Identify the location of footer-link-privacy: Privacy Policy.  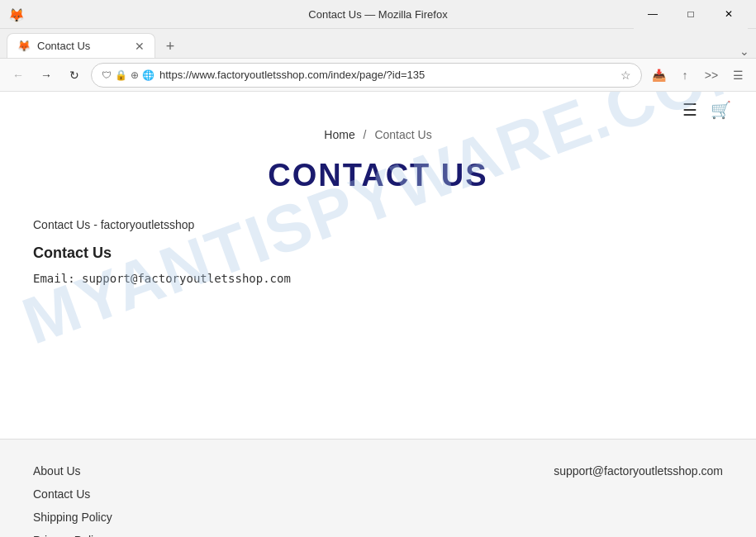
(73, 535).